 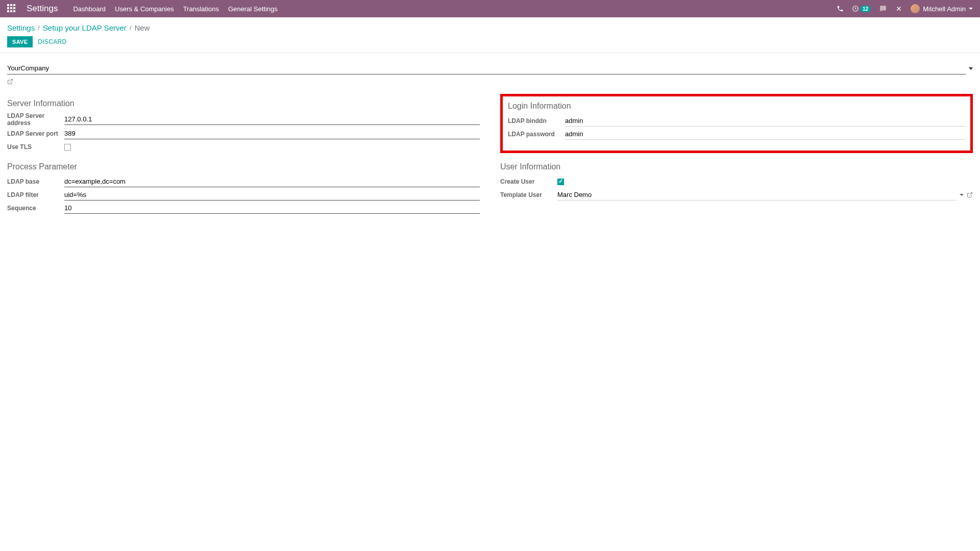 I want to click on ldap-address-field, so click(x=272, y=119).